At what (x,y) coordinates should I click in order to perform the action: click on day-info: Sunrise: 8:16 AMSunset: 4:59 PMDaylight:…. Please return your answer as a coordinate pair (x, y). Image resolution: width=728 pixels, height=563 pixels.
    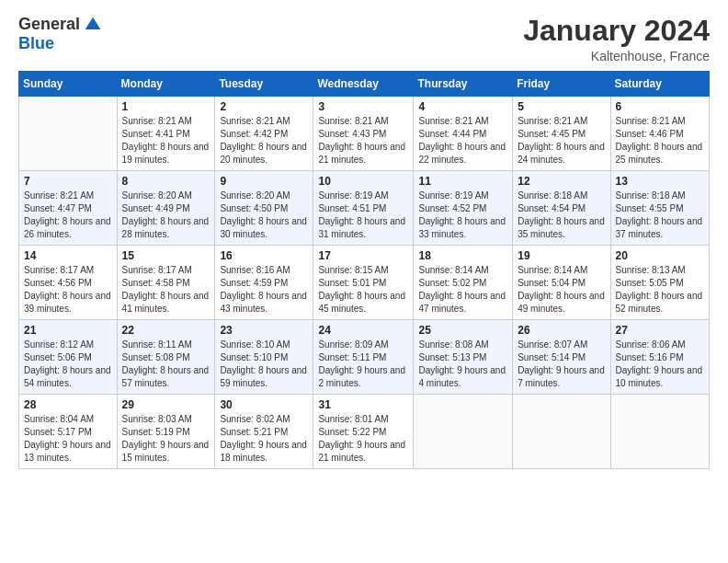
    Looking at the image, I should click on (264, 290).